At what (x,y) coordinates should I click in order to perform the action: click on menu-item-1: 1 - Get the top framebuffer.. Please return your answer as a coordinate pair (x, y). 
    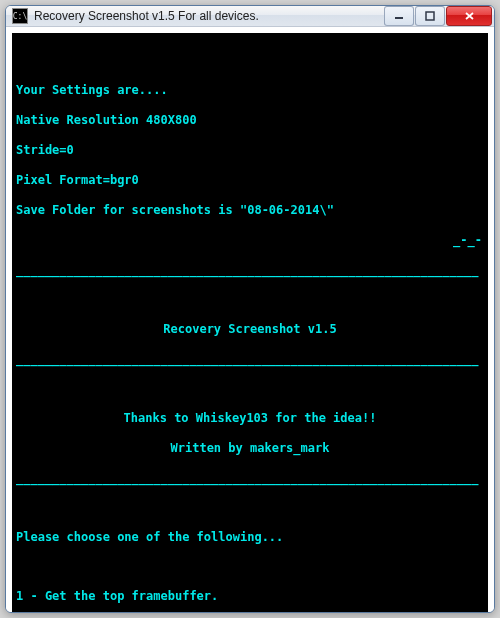
    Looking at the image, I should click on (250, 596).